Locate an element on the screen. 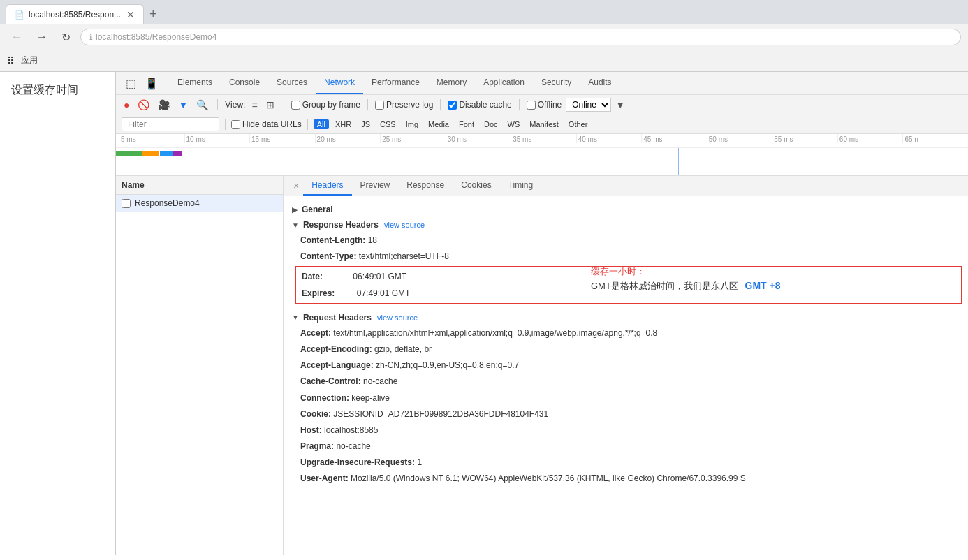  general-toggle-icon: ▶ is located at coordinates (295, 209).